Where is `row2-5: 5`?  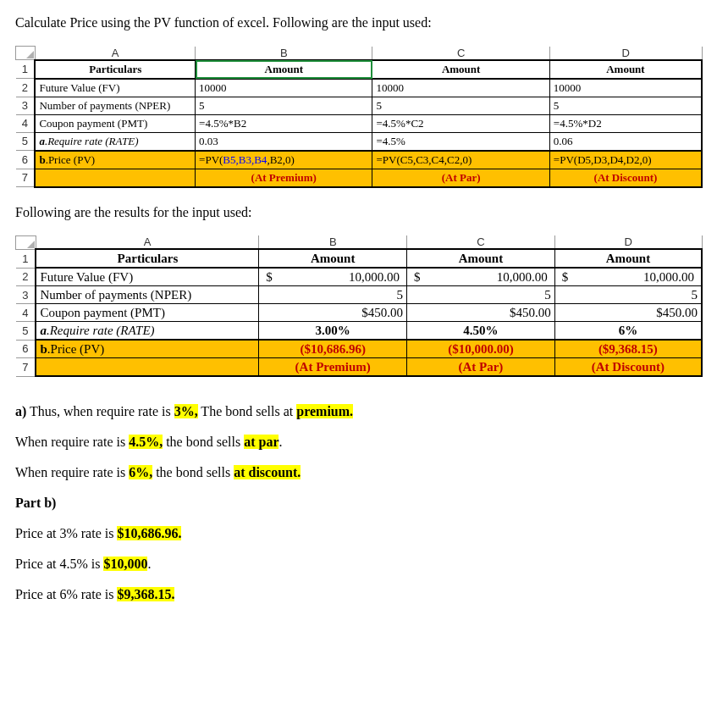 row2-5: 5 is located at coordinates (26, 331).